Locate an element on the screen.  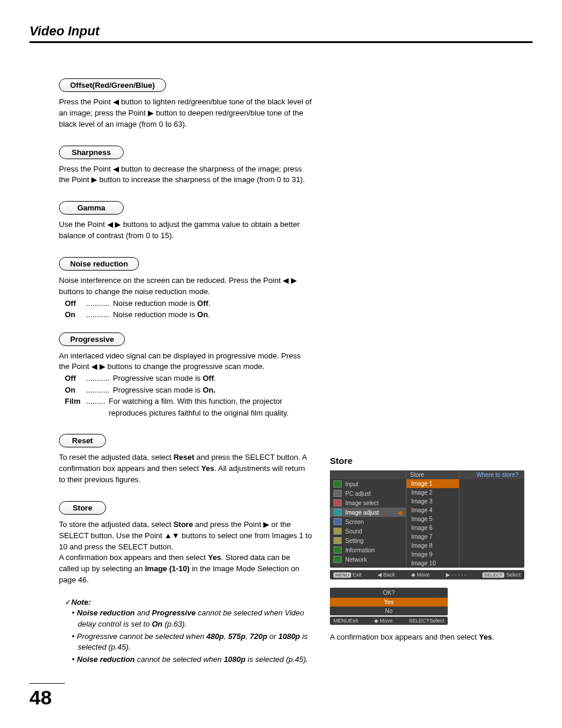
osd-right-pane: Where to store? is located at coordinates (492, 519).